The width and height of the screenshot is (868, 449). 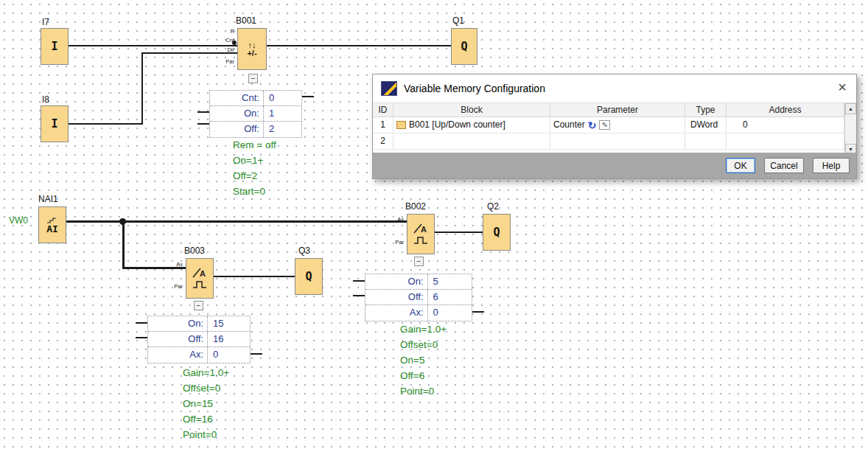 What do you see at coordinates (383, 110) in the screenshot?
I see `column-header-id: ID` at bounding box center [383, 110].